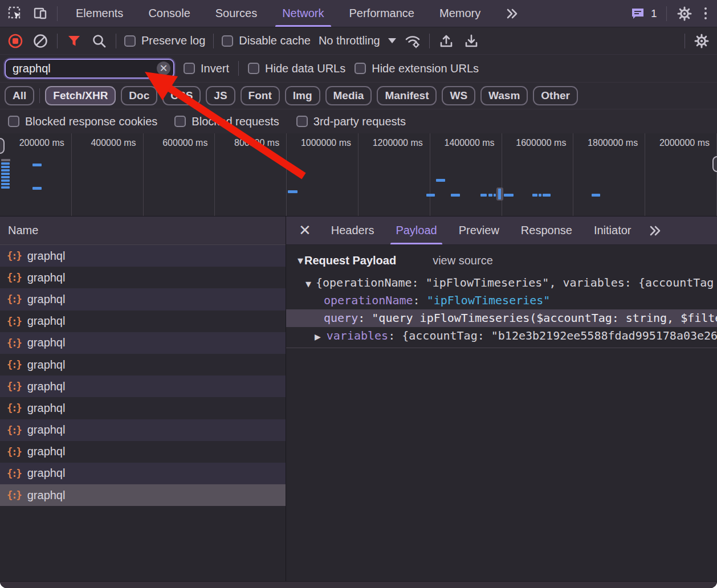 Image resolution: width=717 pixels, height=588 pixels. What do you see at coordinates (471, 41) in the screenshot?
I see `export-har-icon` at bounding box center [471, 41].